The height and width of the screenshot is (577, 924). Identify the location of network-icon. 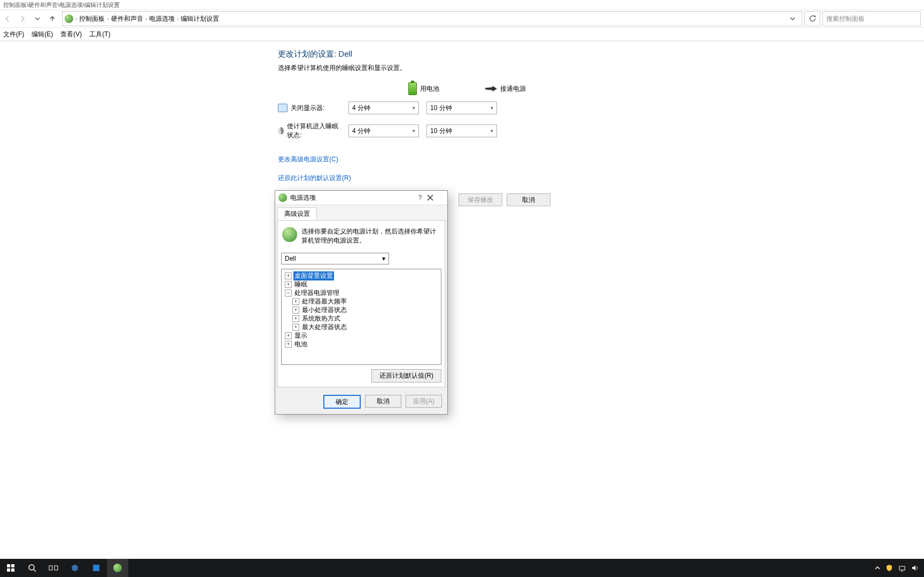
(902, 568).